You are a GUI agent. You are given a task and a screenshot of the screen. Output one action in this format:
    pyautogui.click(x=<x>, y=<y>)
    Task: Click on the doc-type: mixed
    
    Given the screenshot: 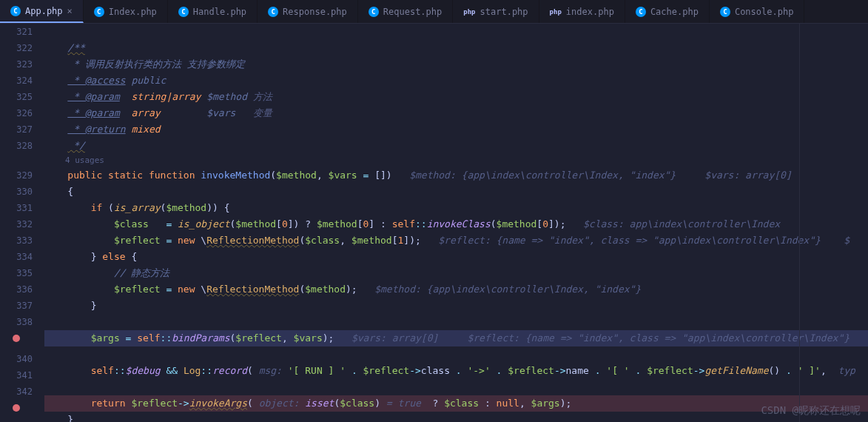 What is the action you would take?
    pyautogui.click(x=145, y=129)
    